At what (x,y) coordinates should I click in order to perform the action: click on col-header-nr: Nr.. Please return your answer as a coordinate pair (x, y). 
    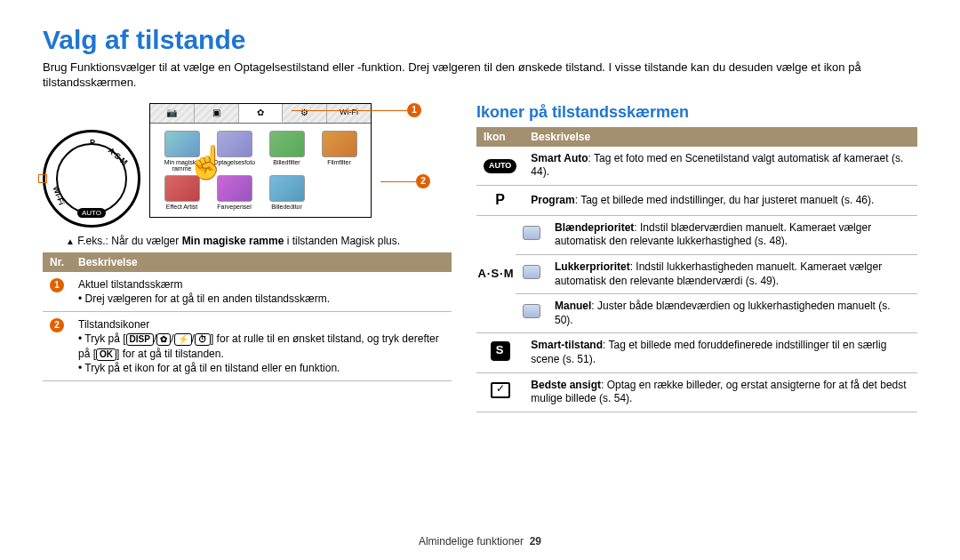
    Looking at the image, I should click on (57, 262).